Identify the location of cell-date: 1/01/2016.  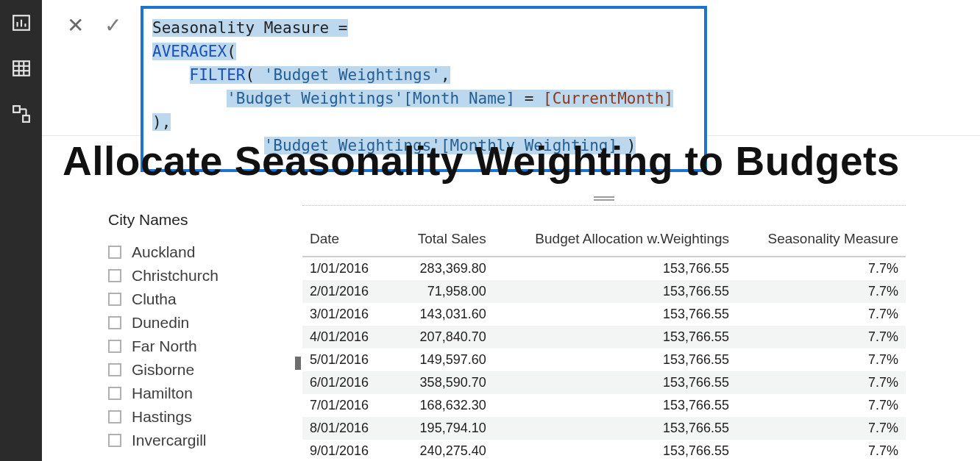
(349, 268).